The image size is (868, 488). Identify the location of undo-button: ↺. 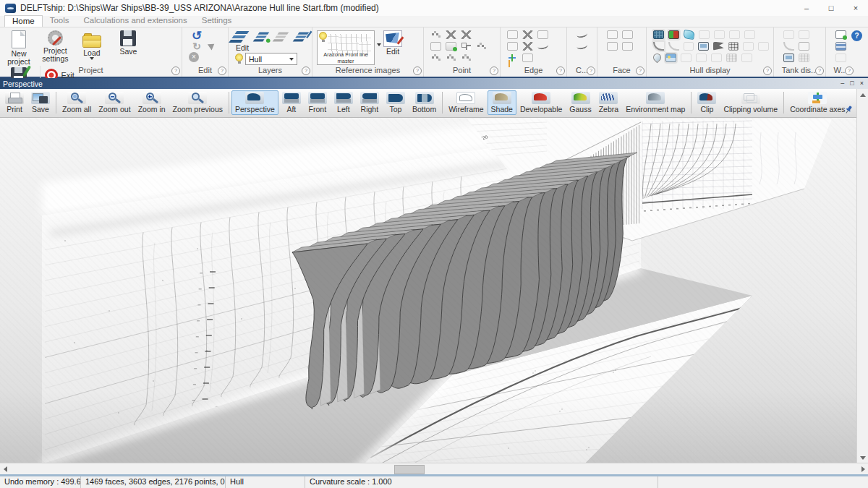
(197, 36).